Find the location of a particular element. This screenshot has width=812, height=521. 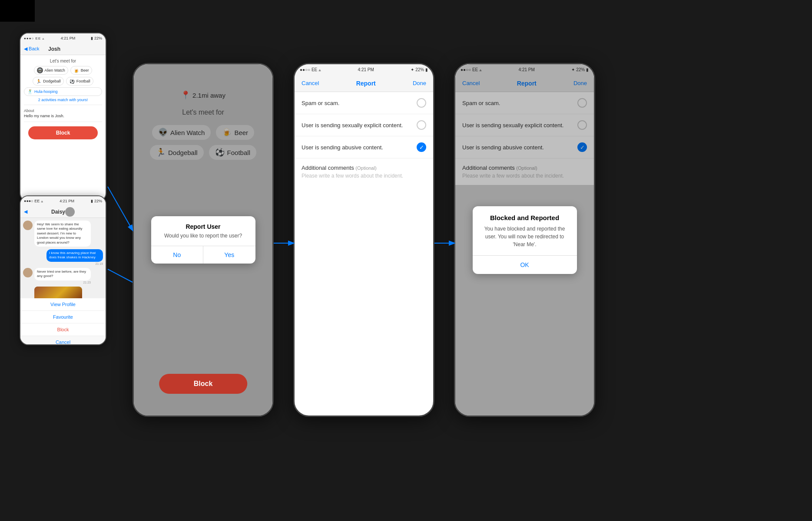

beer-label: Beer is located at coordinates (85, 70).